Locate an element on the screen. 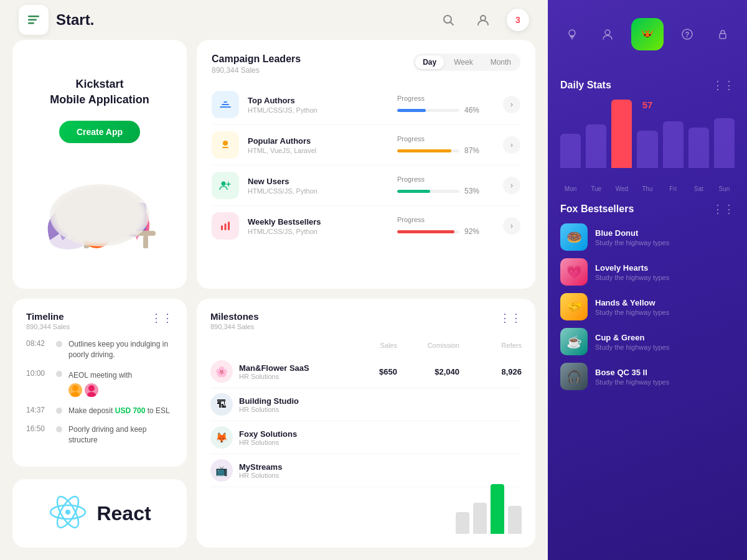 The image size is (747, 560). chart-bar-sat is located at coordinates (698, 148).